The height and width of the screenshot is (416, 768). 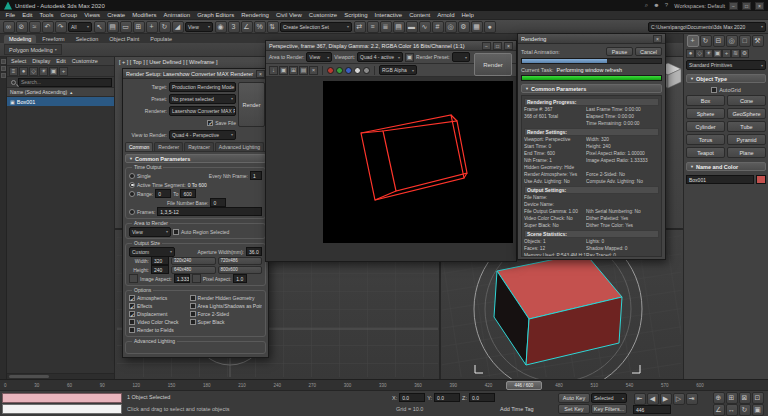 I want to click on y-coordinate-field: 0.0, so click(x=447, y=398).